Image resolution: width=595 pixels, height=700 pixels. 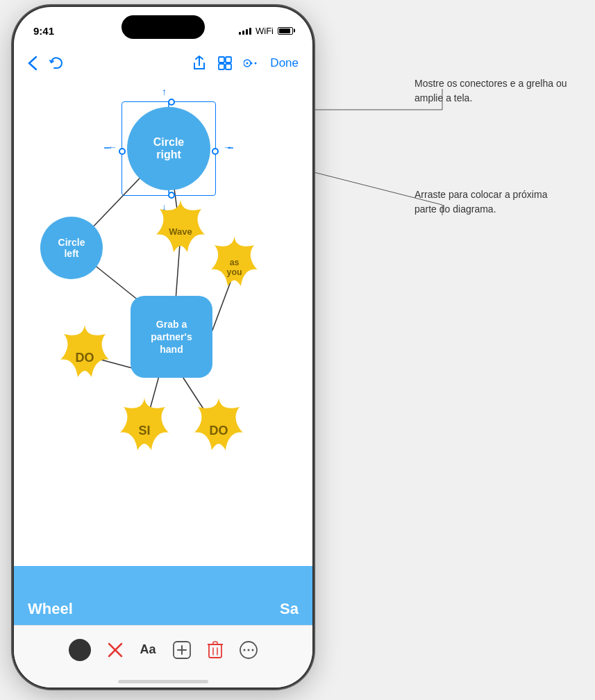 I want to click on circle-left-label: Circleleft, so click(x=72, y=248).